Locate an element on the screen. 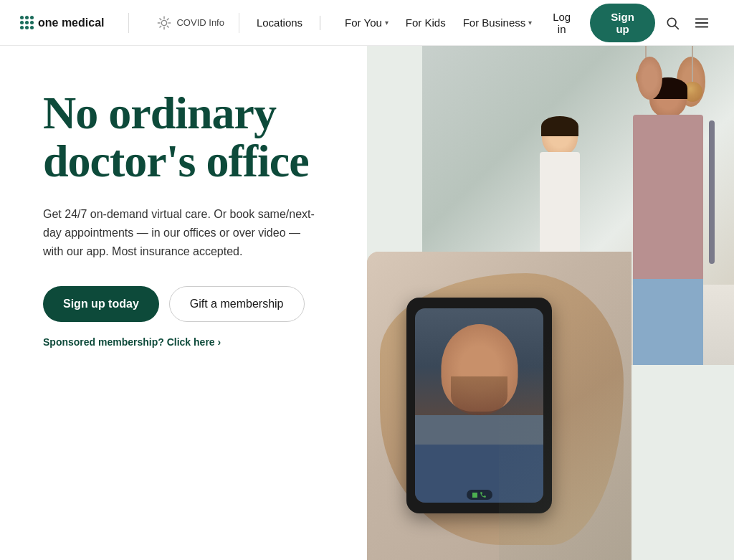 This screenshot has width=734, height=560. logo-link: one medical is located at coordinates (62, 23).